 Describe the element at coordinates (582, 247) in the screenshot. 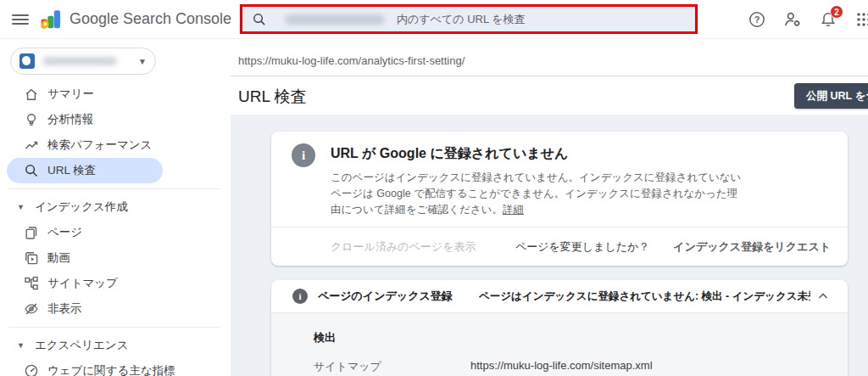

I see `page-changed-question: ページを変更しましたか？` at that location.